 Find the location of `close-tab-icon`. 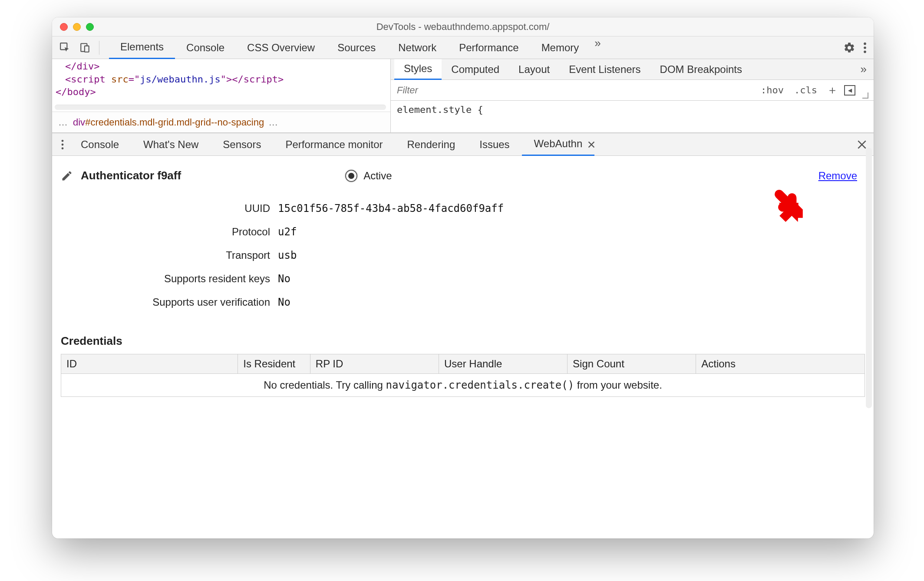

close-tab-icon is located at coordinates (591, 145).